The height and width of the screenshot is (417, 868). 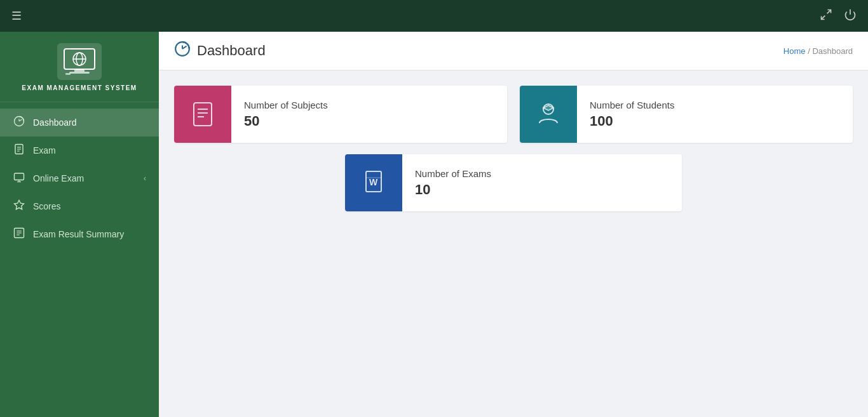 What do you see at coordinates (513, 183) in the screenshot?
I see `exams-card: W Number of Exams 10` at bounding box center [513, 183].